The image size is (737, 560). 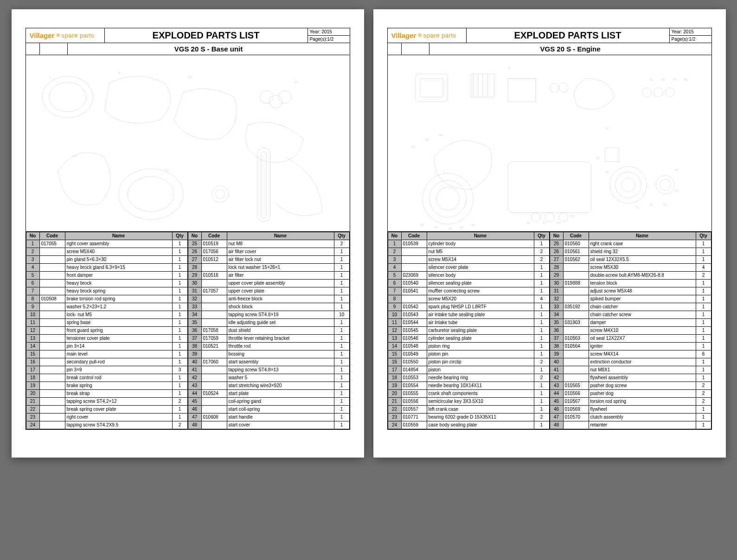 I want to click on svg-text: 40, so click(x=74, y=156).